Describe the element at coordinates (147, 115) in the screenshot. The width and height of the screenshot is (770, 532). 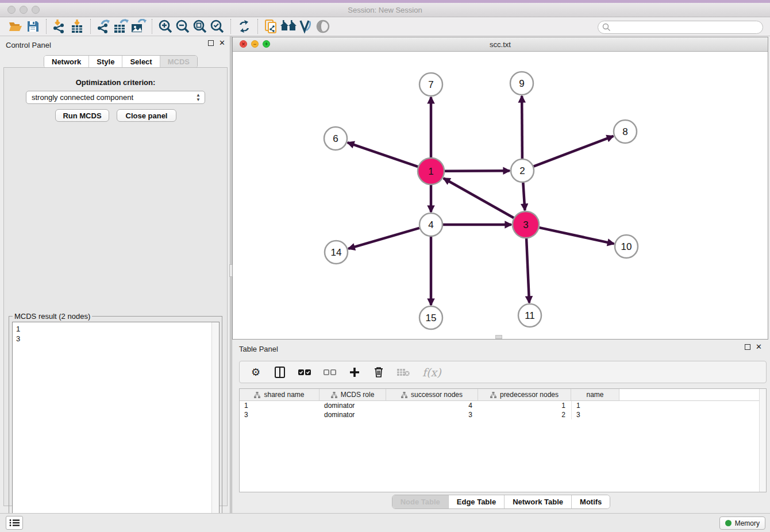
I see `close-panel-button: Close panel` at that location.